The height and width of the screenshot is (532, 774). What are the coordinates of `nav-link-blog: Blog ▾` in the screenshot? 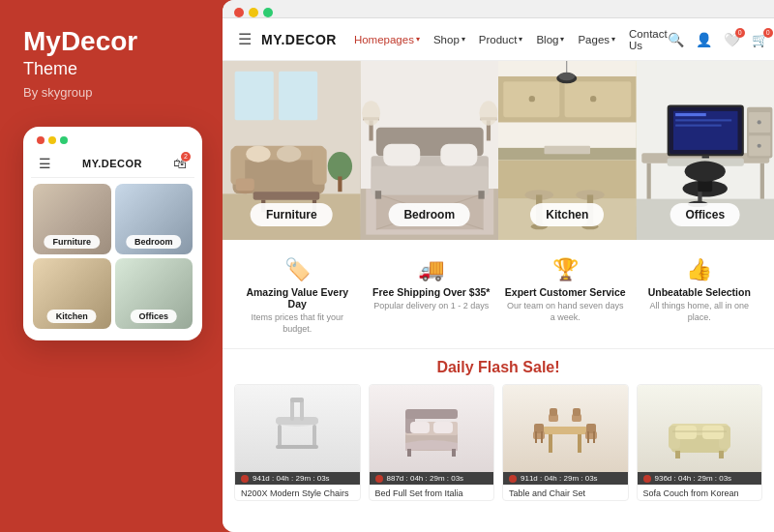 It's located at (550, 40).